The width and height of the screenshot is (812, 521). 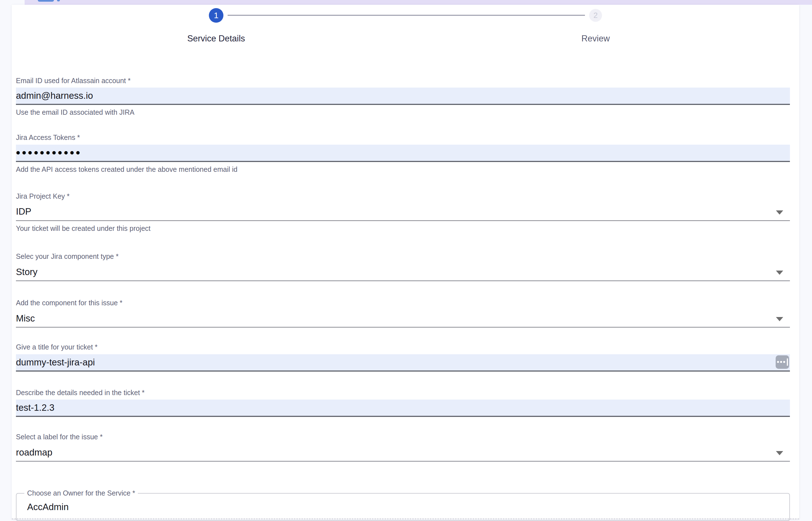 I want to click on step-1-number: 1, so click(x=216, y=16).